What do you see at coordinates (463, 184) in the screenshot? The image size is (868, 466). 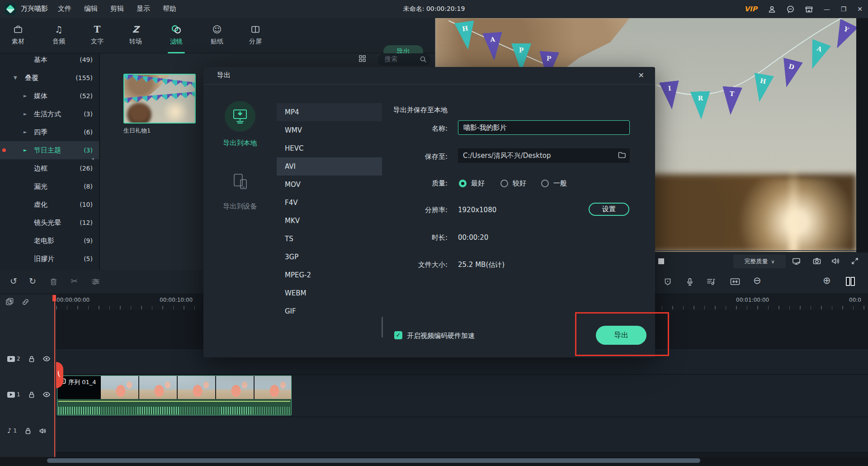 I see `quality-radio-best` at bounding box center [463, 184].